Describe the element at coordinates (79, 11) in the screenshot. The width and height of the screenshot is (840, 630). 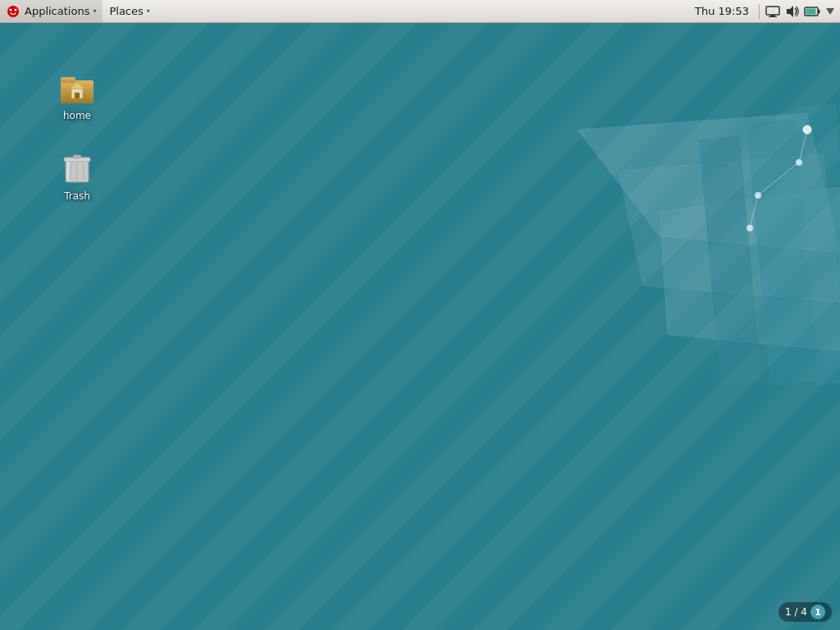
I see `taskbar-left: Applications ▾ Places ▾` at that location.